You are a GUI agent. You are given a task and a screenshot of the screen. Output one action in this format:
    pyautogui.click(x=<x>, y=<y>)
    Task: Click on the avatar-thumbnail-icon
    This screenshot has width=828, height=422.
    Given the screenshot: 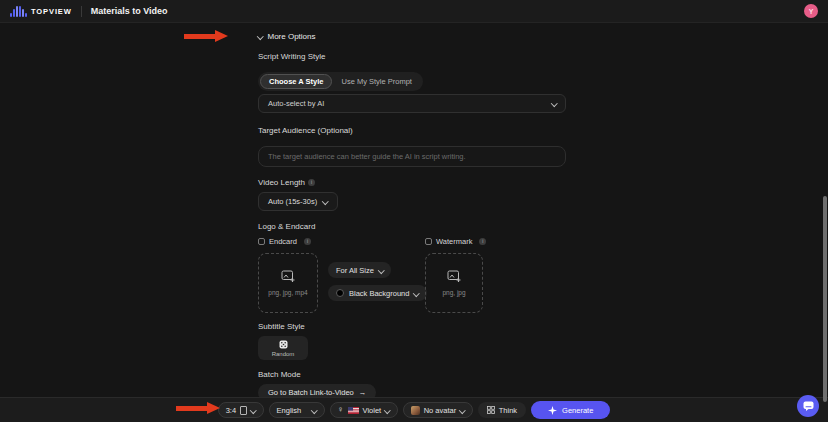 What is the action you would take?
    pyautogui.click(x=416, y=410)
    